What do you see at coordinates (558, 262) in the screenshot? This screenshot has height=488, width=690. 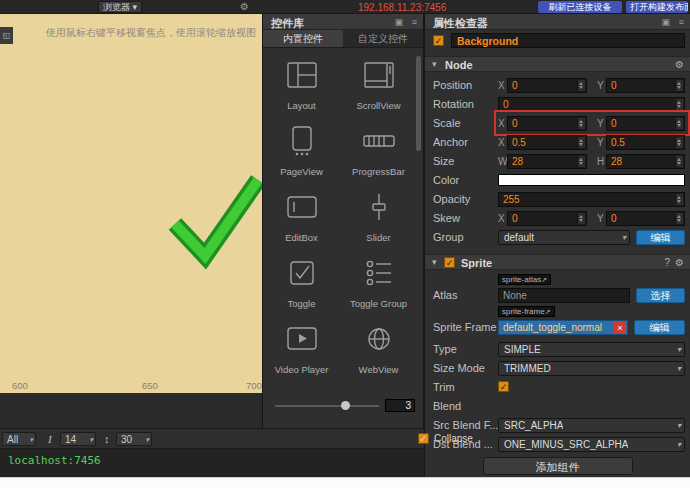 I see `sprite-section-header: ▾ ✓ Sprite ? ⚙` at bounding box center [558, 262].